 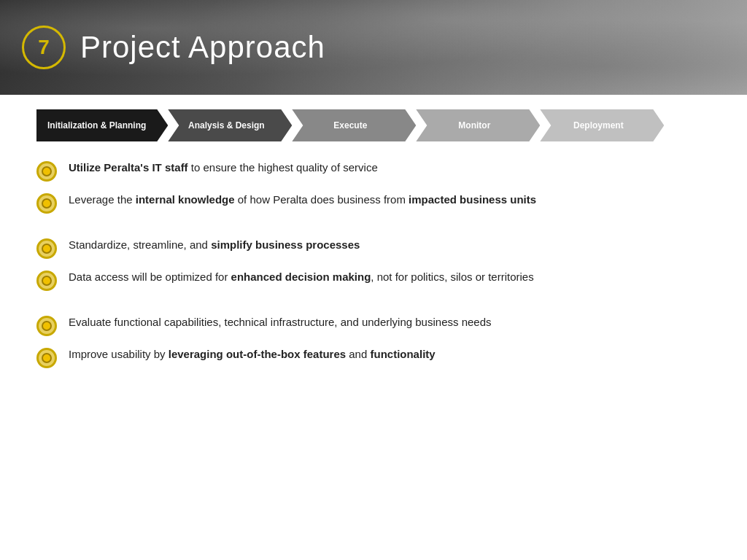 I want to click on bullet-item-2: Leverage the internal knowledge of how P…, so click(x=374, y=203).